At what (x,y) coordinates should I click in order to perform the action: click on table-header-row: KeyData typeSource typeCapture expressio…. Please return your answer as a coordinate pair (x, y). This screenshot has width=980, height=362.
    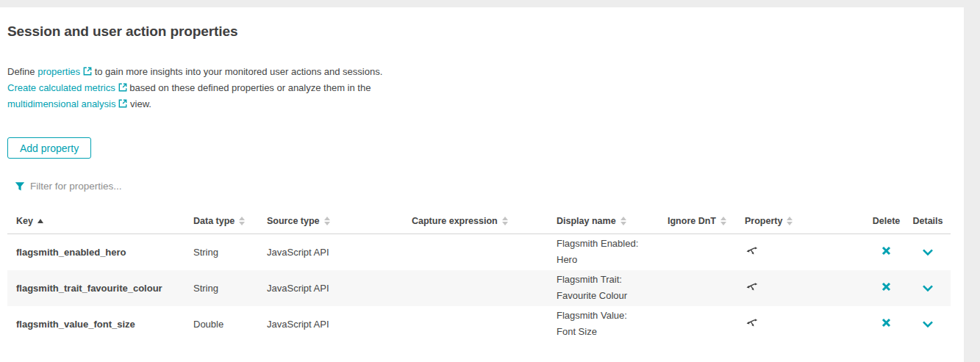
    Looking at the image, I should click on (479, 222).